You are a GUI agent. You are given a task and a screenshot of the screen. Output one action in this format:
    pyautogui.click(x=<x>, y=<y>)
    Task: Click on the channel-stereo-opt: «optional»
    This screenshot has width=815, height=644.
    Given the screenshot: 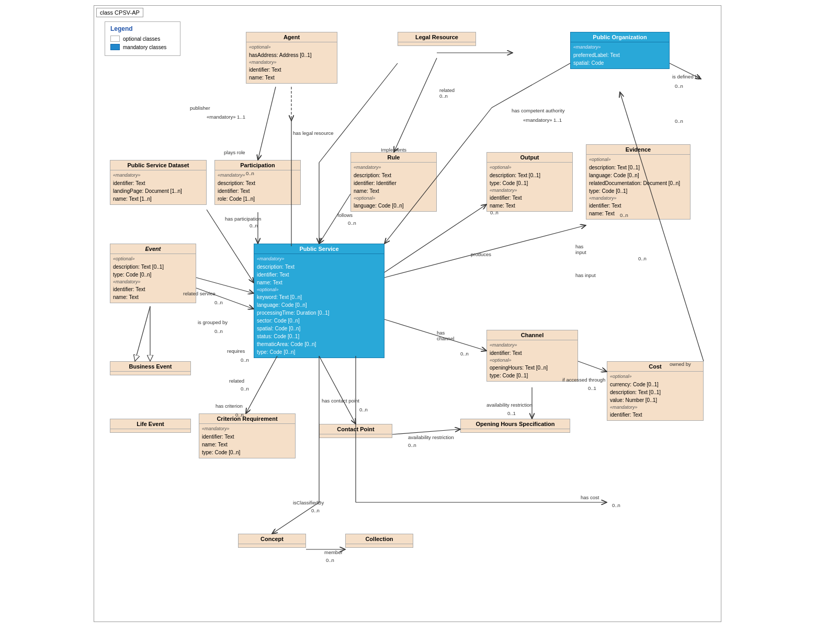 What is the action you would take?
    pyautogui.click(x=533, y=361)
    